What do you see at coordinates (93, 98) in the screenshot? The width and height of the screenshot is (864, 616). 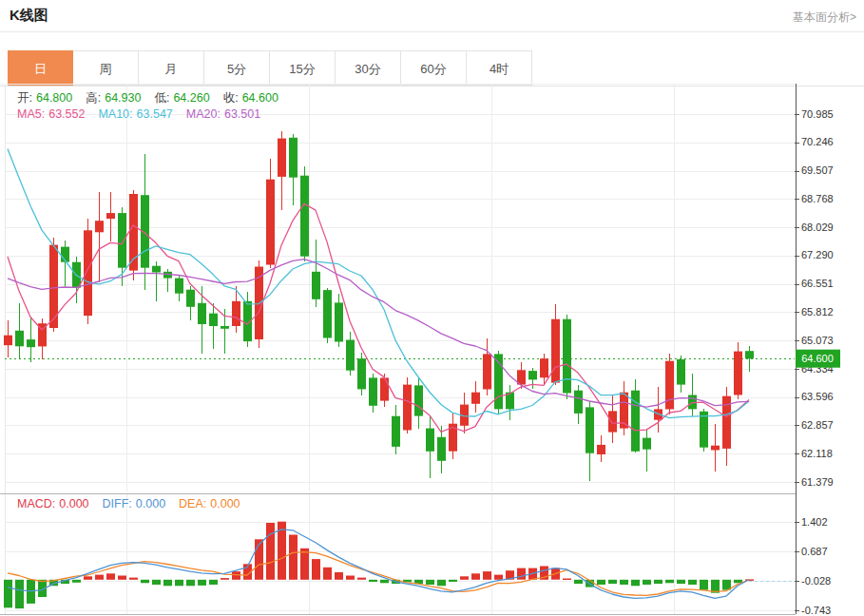 I see `legend-label: 高:` at bounding box center [93, 98].